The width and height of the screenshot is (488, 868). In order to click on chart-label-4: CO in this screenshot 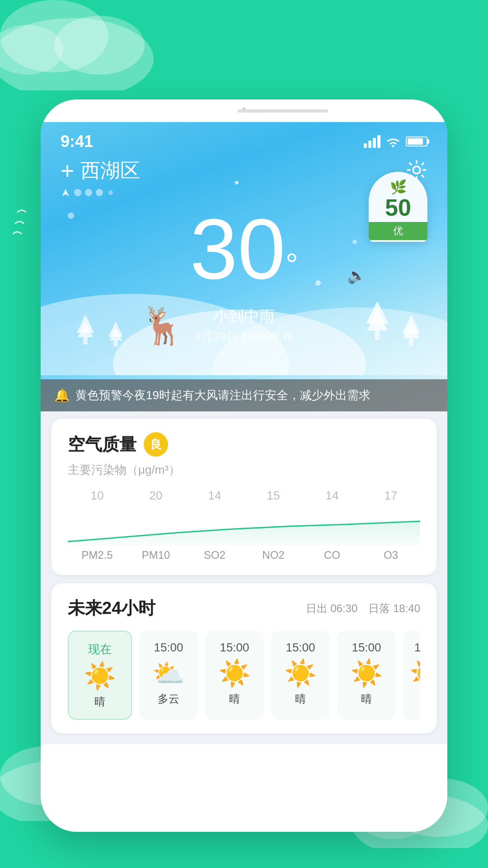, I will do `click(332, 555)`.